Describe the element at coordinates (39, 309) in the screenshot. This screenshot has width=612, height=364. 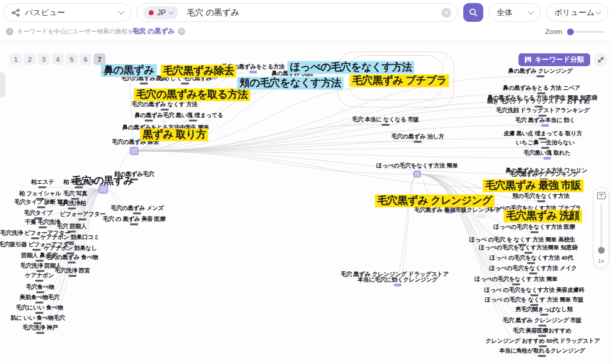
I see `keyword-label: 毛穴にいい 食べ物` at that location.